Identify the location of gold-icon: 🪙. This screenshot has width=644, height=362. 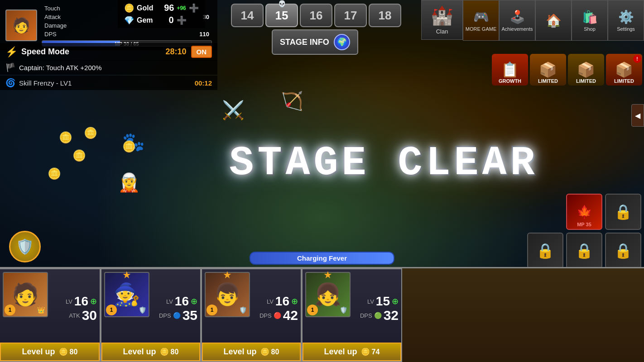
(129, 8).